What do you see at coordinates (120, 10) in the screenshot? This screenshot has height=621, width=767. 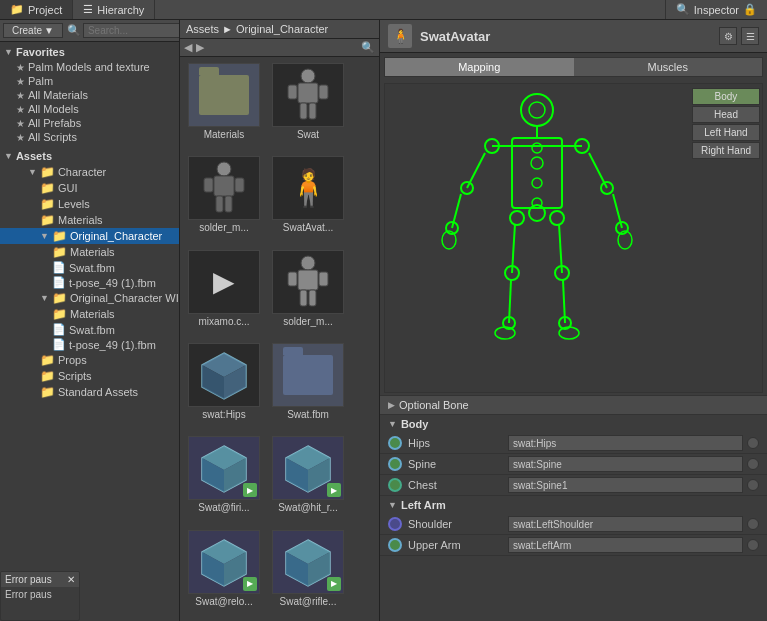 I see `hierarchy-tab-label: Hierarchy` at bounding box center [120, 10].